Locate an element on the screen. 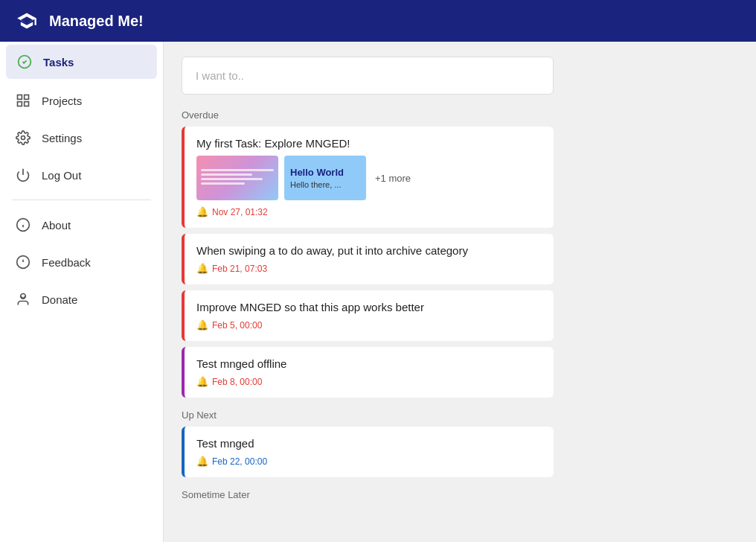 Image resolution: width=756 pixels, height=542 pixels. sidebar-item-donate: Donate is located at coordinates (82, 299).